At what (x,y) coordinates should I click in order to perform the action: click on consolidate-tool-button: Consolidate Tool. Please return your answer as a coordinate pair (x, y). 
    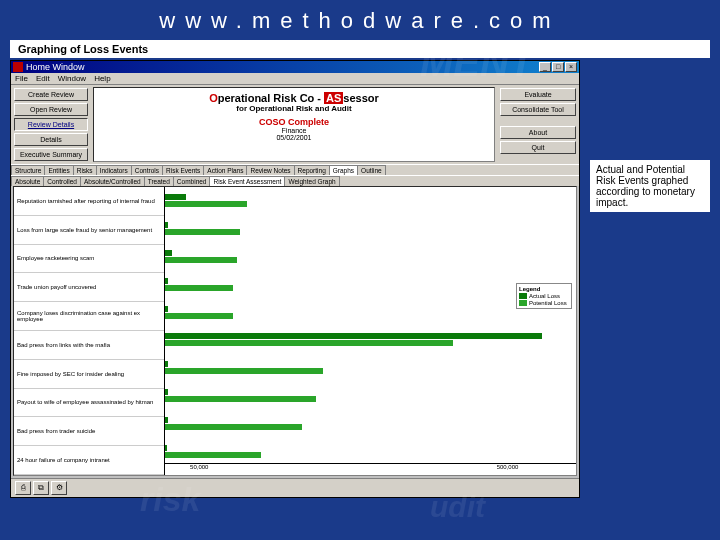
    Looking at the image, I should click on (538, 110).